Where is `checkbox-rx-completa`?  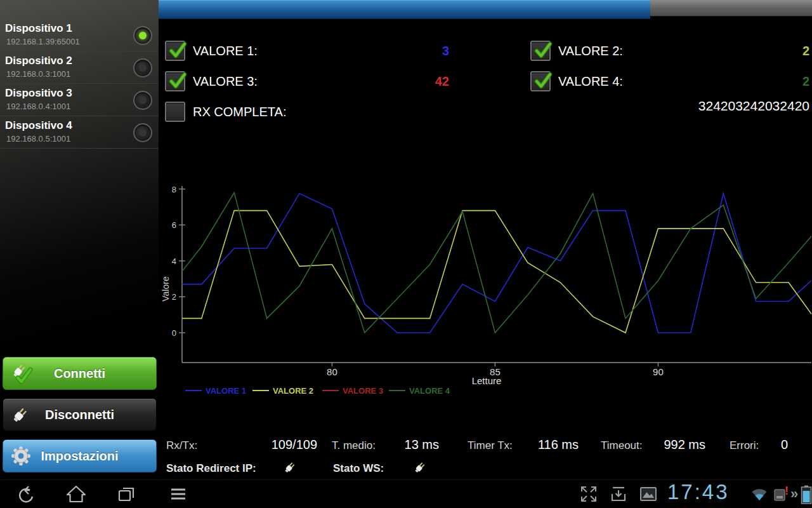 checkbox-rx-completa is located at coordinates (175, 112).